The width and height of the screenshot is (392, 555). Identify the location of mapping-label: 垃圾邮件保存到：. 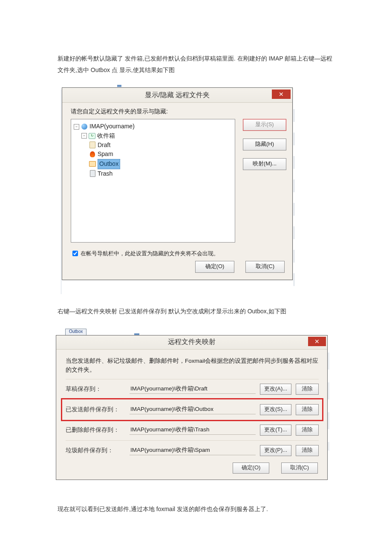
(98, 451).